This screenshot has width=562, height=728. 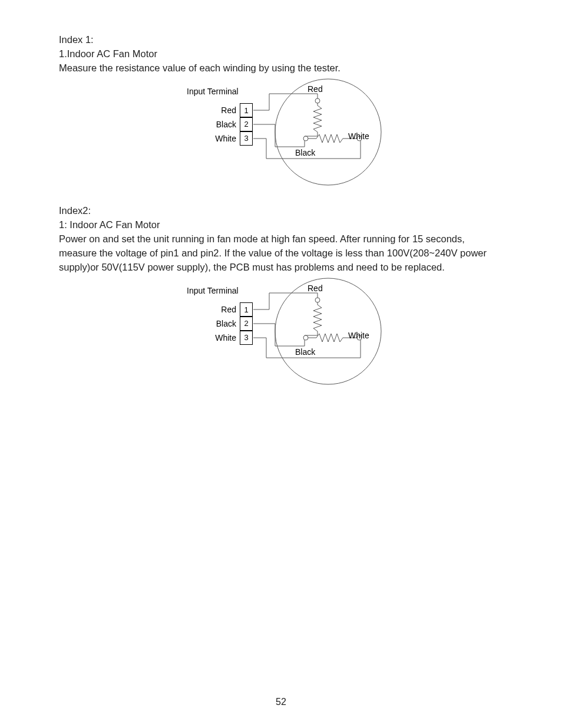 I want to click on section2-instruction-l1: Power on and set the unit running in fan…, so click(x=281, y=239).